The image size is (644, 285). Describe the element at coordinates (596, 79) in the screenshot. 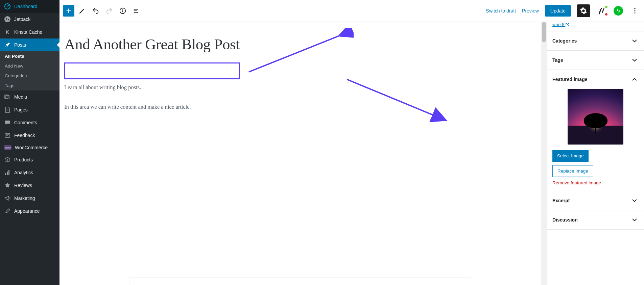

I see `panel-featured-image: Featured image` at that location.